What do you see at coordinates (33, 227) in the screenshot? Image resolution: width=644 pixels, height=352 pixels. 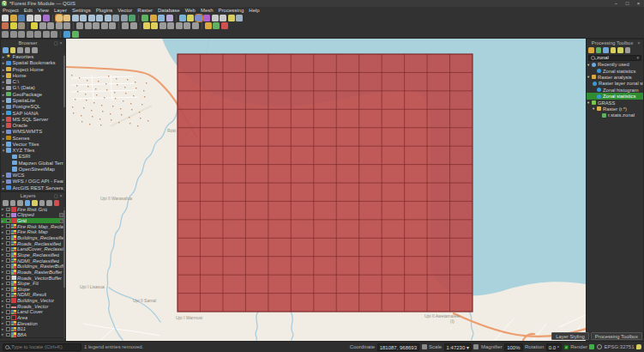 I see `layer-row: ▸Fire Risk Map_Reclassified` at bounding box center [33, 227].